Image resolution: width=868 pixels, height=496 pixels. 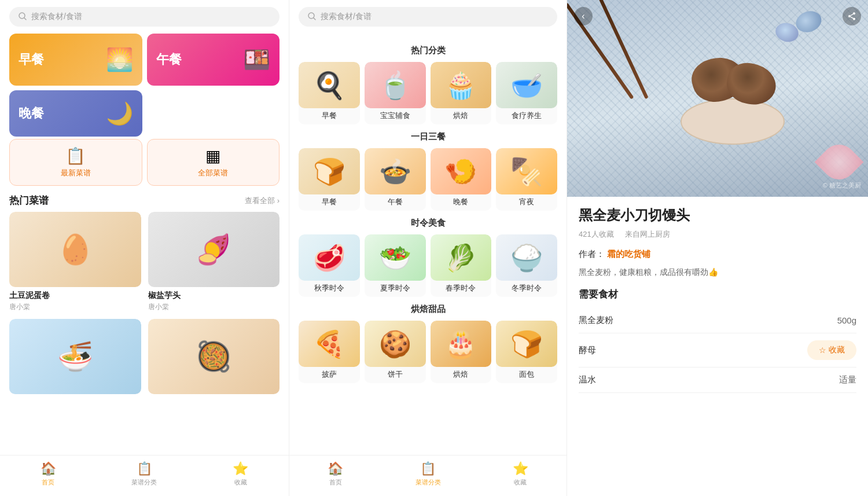 What do you see at coordinates (461, 344) in the screenshot?
I see `cat-img-hongbei2: 🎂` at bounding box center [461, 344].